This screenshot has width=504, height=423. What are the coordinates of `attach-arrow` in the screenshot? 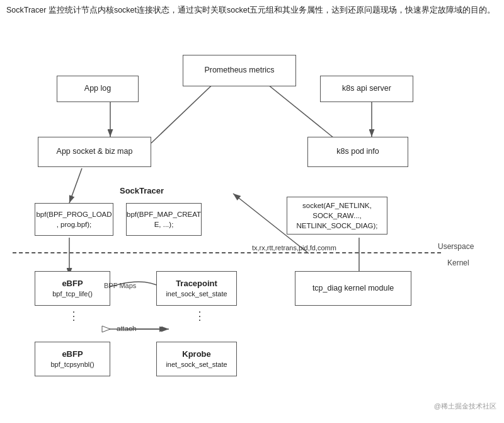 It's located at (139, 329).